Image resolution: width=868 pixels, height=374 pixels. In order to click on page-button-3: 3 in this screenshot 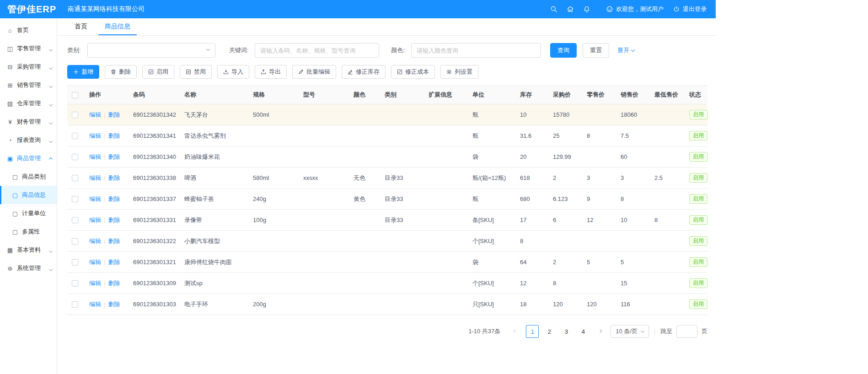, I will do `click(566, 331)`.